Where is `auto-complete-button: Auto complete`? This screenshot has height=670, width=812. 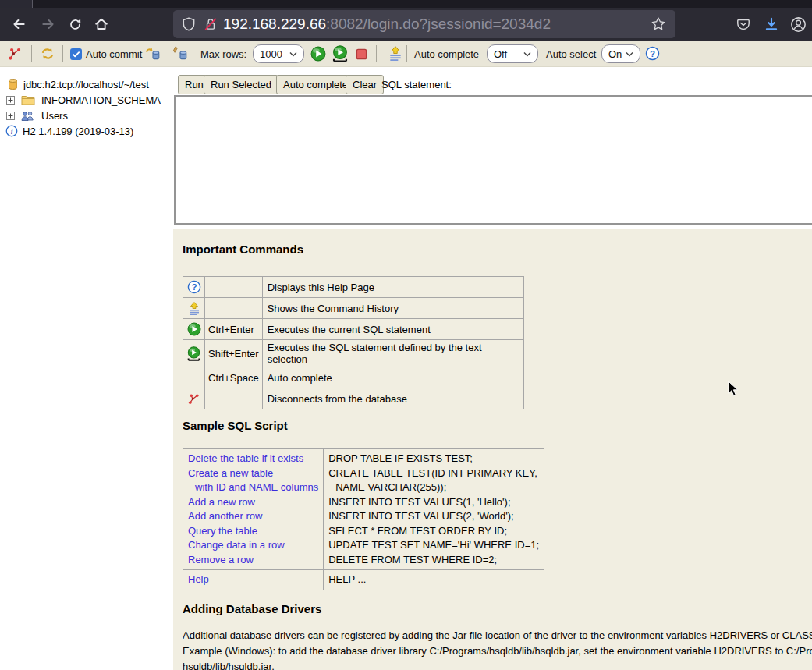
auto-complete-button: Auto complete is located at coordinates (315, 84).